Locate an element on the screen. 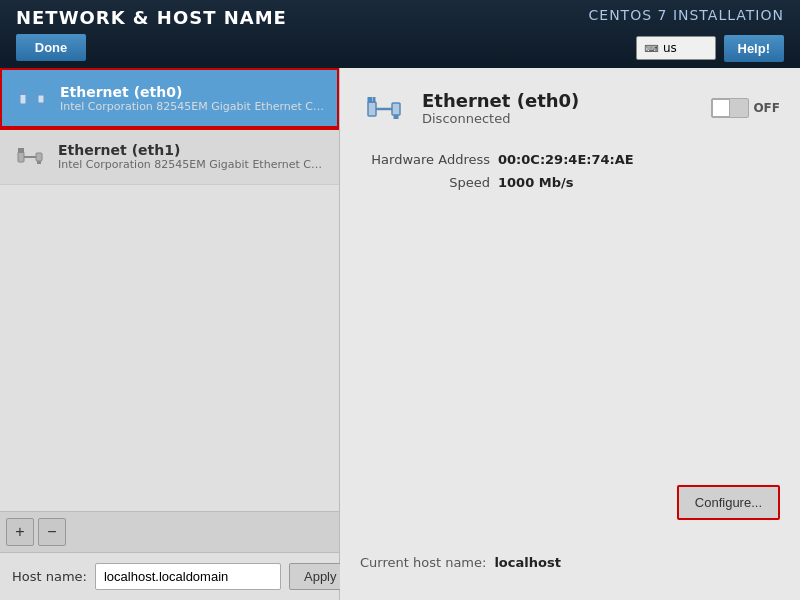 This screenshot has width=800, height=600. eth1-icon is located at coordinates (30, 156).